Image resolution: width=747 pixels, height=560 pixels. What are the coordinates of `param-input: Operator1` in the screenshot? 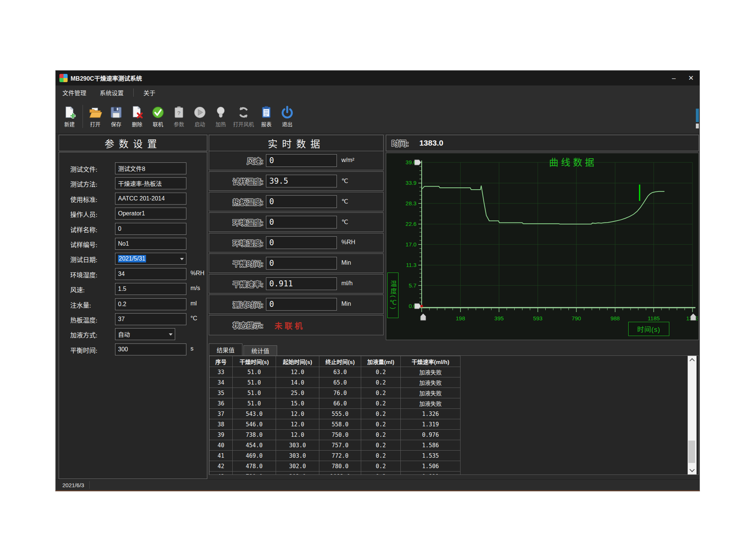 It's located at (151, 214).